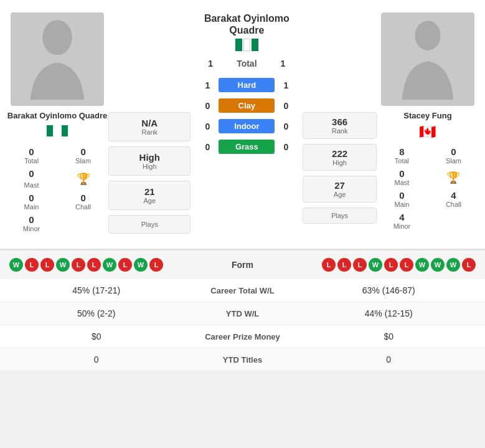 The height and width of the screenshot is (448, 485). I want to click on player1-rank-box: N/A Rank, so click(149, 127).